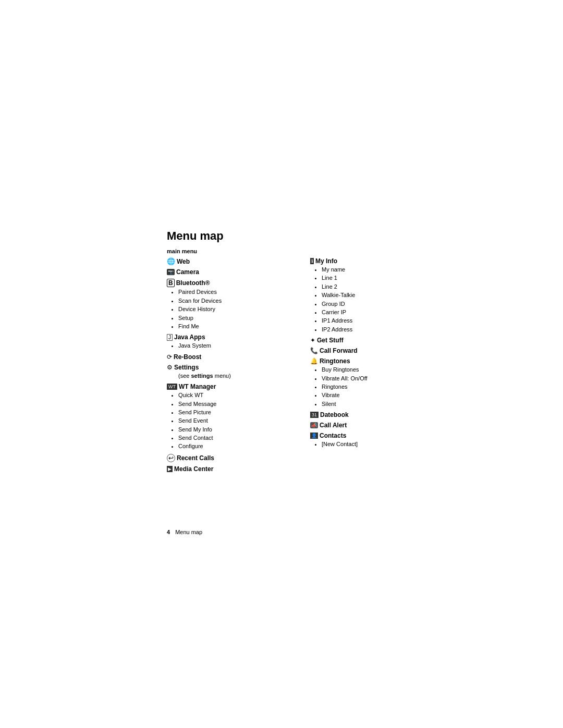 The image size is (563, 728). What do you see at coordinates (374, 261) in the screenshot?
I see `menu-item-myinfo-header: ℹ My Info` at bounding box center [374, 261].